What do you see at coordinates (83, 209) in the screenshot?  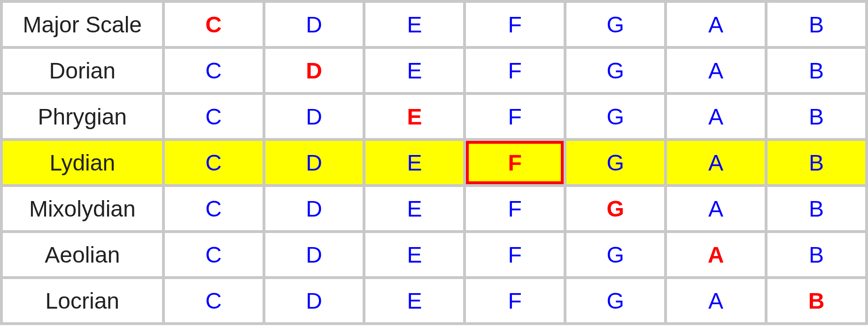 I see `mode-name-cell: Mixolydian` at bounding box center [83, 209].